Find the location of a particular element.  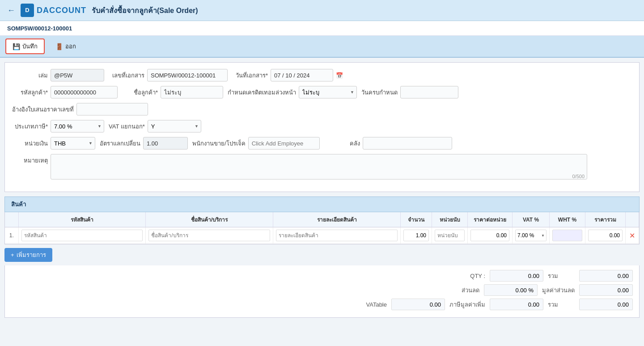

summary-area: QTY : 0.00 รวม 0.00 ส่วนลด 0.00 % มูลค่า… is located at coordinates (322, 292).